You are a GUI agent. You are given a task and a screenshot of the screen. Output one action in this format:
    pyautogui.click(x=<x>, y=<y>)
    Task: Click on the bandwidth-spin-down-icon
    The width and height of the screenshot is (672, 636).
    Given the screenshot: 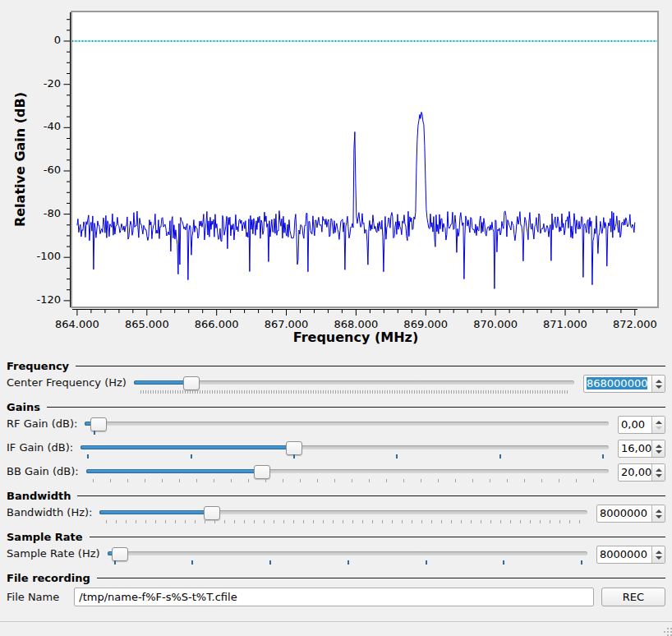 What is the action you would take?
    pyautogui.click(x=659, y=517)
    